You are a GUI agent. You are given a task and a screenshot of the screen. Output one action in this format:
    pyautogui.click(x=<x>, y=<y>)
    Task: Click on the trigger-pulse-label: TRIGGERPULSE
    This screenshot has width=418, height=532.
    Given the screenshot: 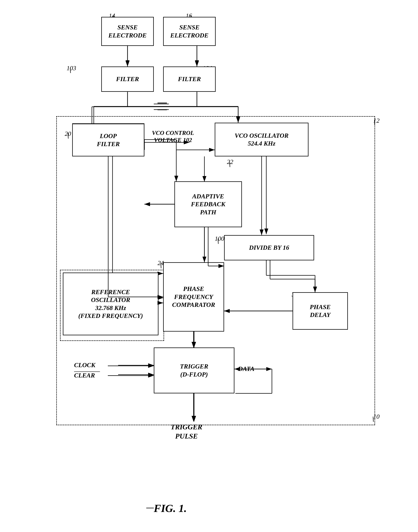 What is the action you would take?
    pyautogui.click(x=186, y=432)
    